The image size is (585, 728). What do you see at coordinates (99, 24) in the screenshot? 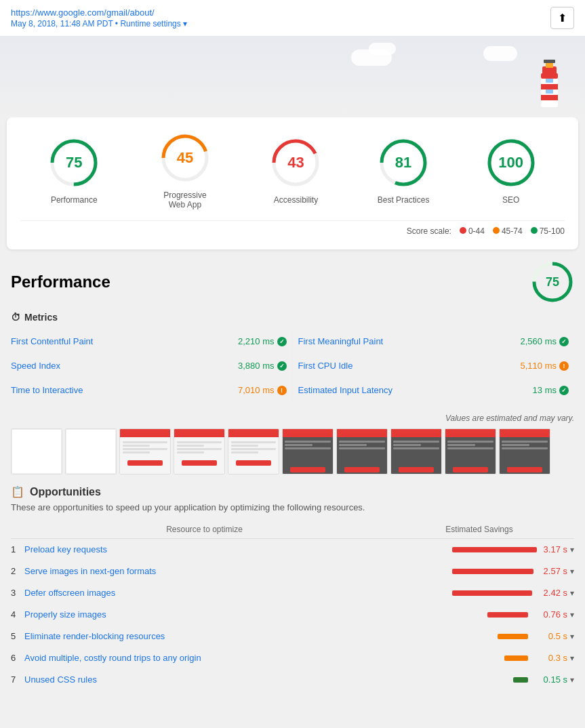
I see `page-meta: May 8, 2018, 11:48 AM PDT • Runtime sett…` at bounding box center [99, 24].